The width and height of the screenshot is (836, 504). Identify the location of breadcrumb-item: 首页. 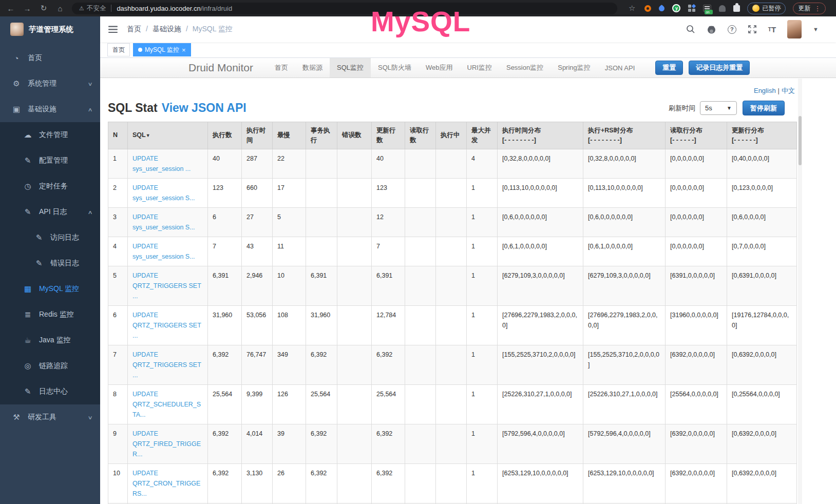
(134, 29).